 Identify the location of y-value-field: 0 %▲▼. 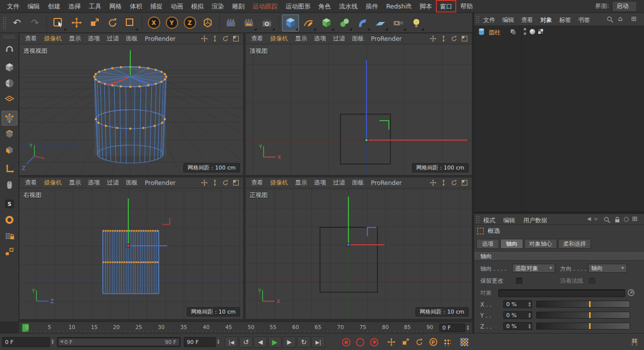
(518, 315).